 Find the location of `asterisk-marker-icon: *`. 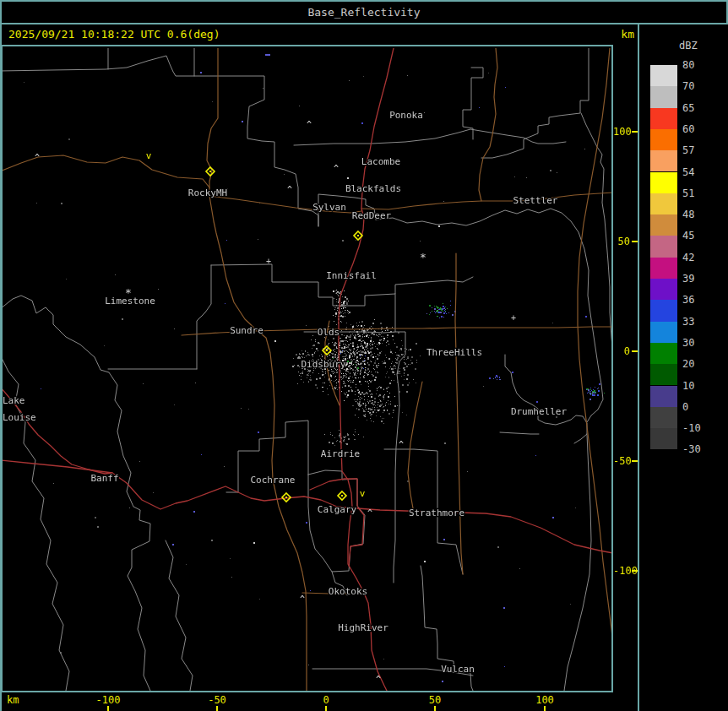

asterisk-marker-icon: * is located at coordinates (423, 257).